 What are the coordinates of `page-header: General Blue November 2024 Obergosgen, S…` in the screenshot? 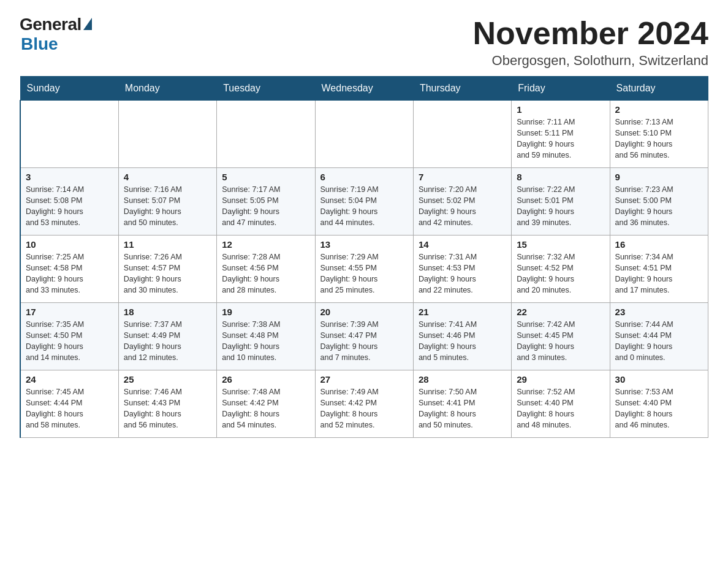 It's located at (364, 42).